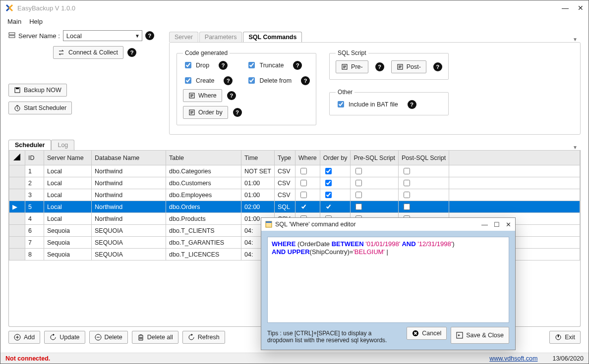  Describe the element at coordinates (221, 37) in the screenshot. I see `tab-parameters: Parameters` at that location.